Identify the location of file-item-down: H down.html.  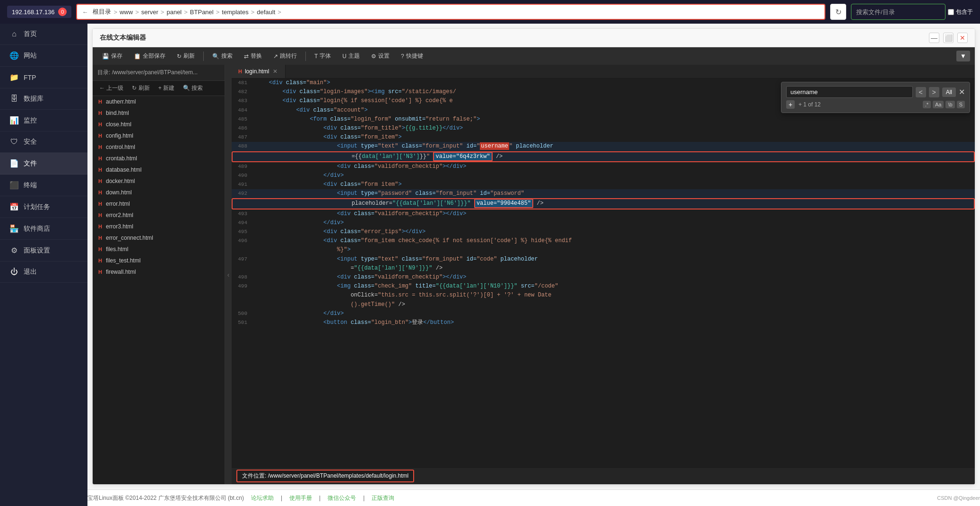
(159, 192).